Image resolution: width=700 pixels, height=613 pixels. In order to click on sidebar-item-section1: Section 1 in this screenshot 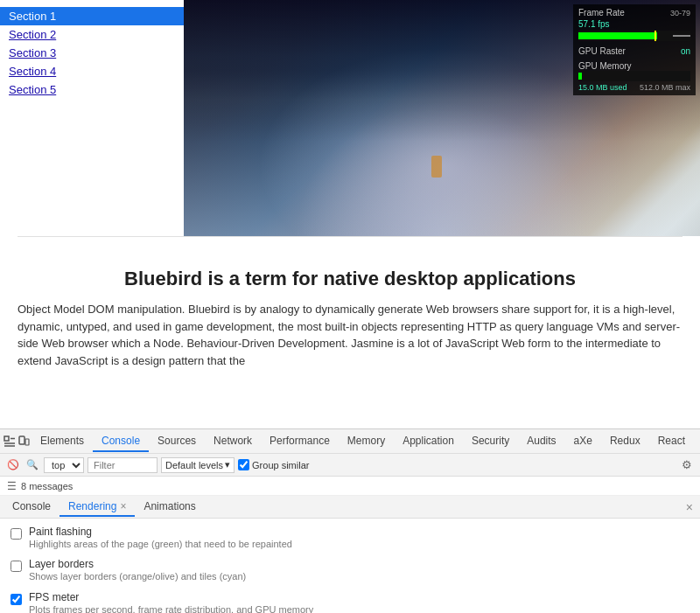, I will do `click(92, 16)`.